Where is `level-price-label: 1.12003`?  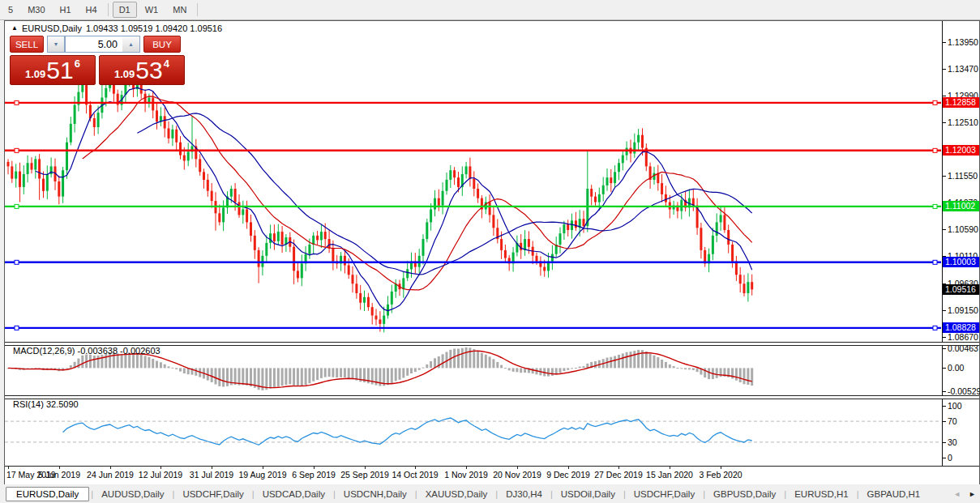
level-price-label: 1.12003 is located at coordinates (961, 151).